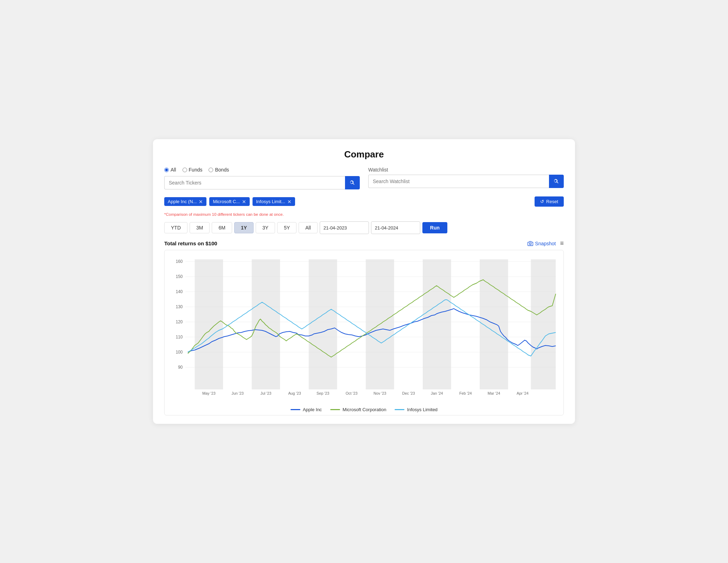 This screenshot has height=563, width=728. What do you see at coordinates (201, 202) in the screenshot?
I see `tag-aapl-close: ✕` at bounding box center [201, 202].